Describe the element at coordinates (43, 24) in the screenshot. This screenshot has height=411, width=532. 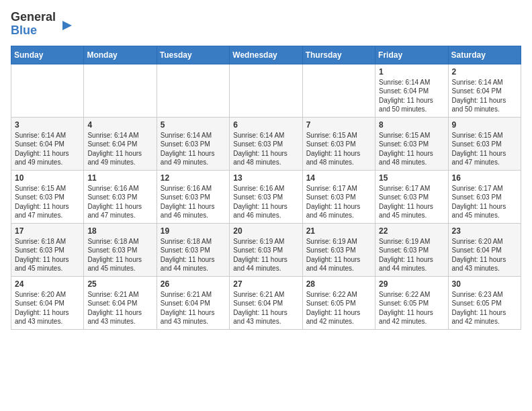
I see `logo: General Blue` at that location.